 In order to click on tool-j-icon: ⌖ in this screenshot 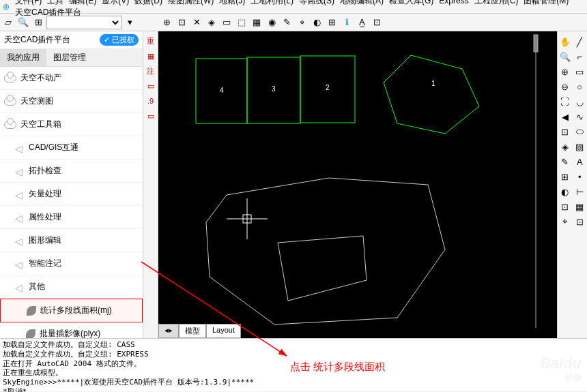, I will do `click(302, 22)`.